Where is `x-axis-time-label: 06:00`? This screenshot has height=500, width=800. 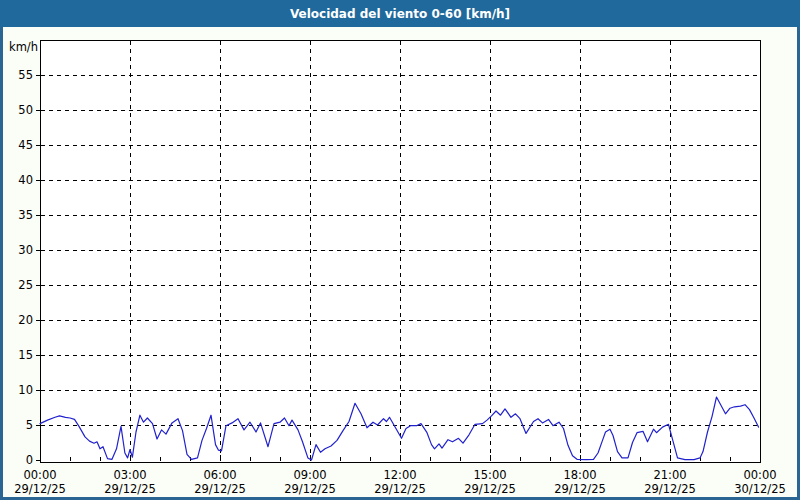 x-axis-time-label: 06:00 is located at coordinates (220, 475).